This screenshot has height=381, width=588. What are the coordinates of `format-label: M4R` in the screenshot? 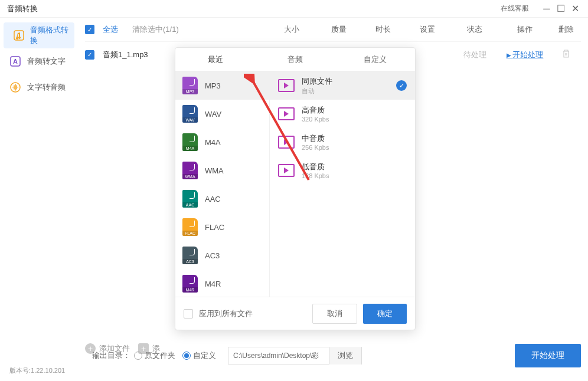 It's located at (213, 284).